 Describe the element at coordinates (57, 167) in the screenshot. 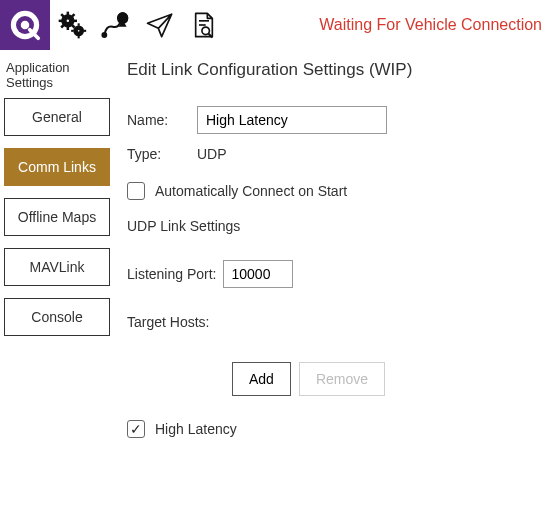

I see `sidebar-item-comm-links: Comm Links` at that location.